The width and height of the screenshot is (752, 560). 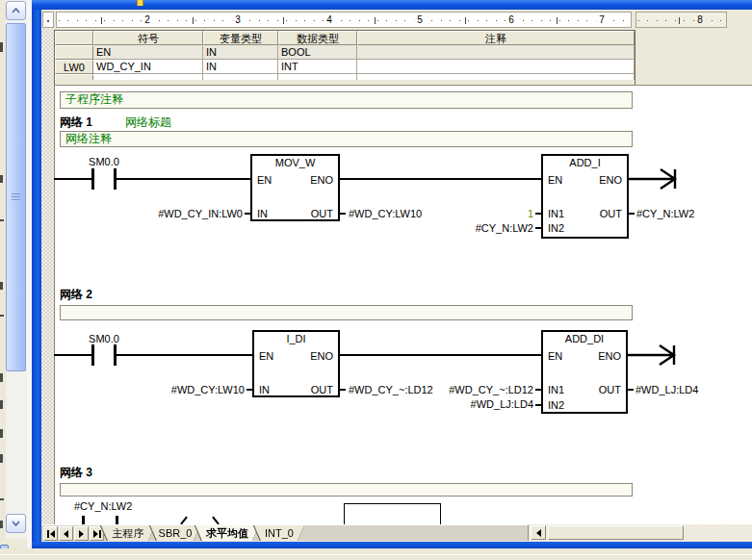 I want to click on window-border-bottom, so click(x=392, y=545).